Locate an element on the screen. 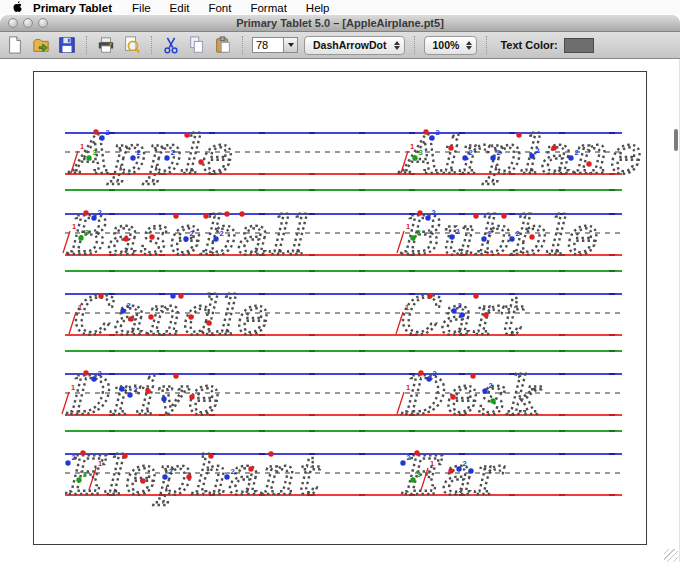 This screenshot has width=680, height=562. zoom-value: 100% is located at coordinates (446, 45).